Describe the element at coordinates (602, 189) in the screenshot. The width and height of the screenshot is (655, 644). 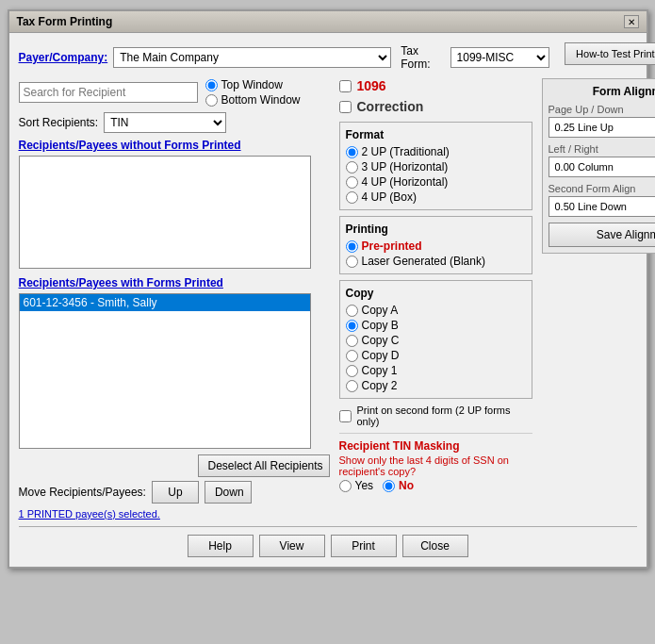
I see `second-form-label: Second Form Align` at that location.